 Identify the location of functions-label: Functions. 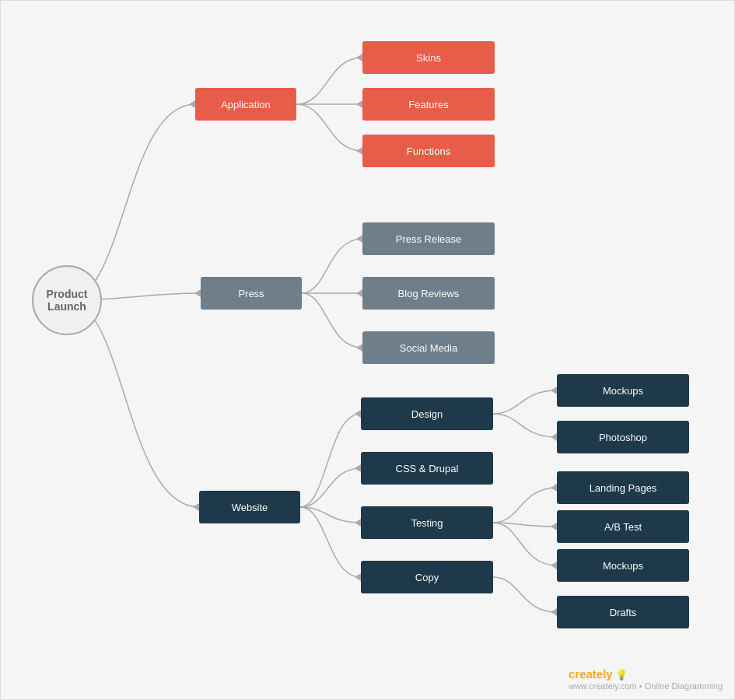
(429, 151).